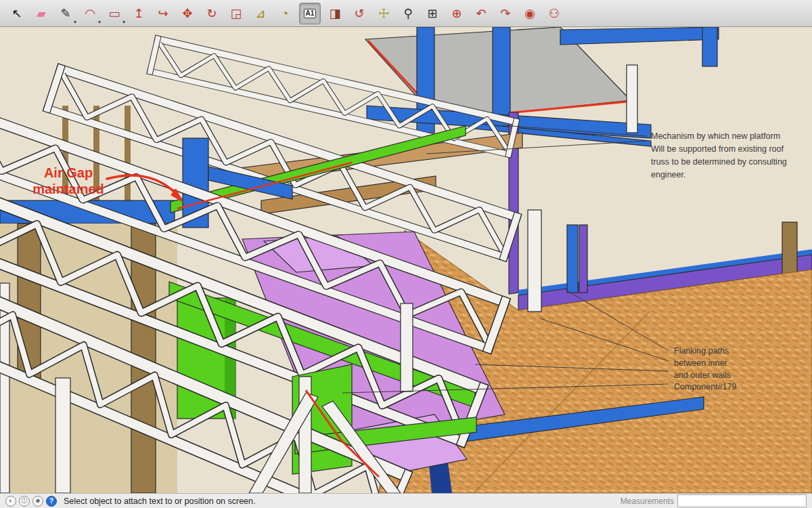  I want to click on air-gap-text-line1: Air Gap, so click(68, 173).